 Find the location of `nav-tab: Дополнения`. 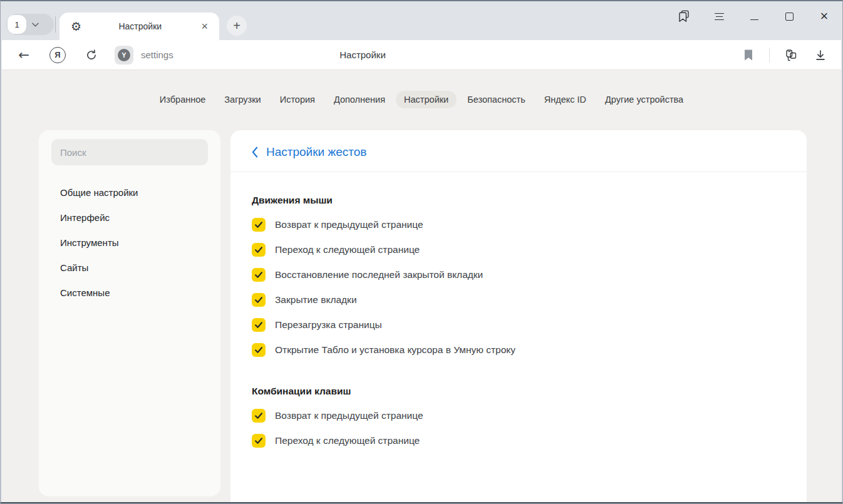

nav-tab: Дополнения is located at coordinates (359, 100).